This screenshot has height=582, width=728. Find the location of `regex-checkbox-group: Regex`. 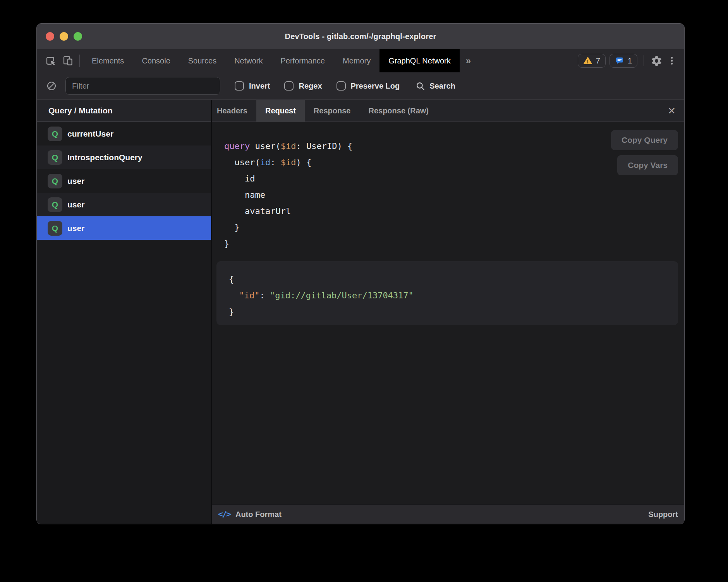

regex-checkbox-group: Regex is located at coordinates (303, 86).